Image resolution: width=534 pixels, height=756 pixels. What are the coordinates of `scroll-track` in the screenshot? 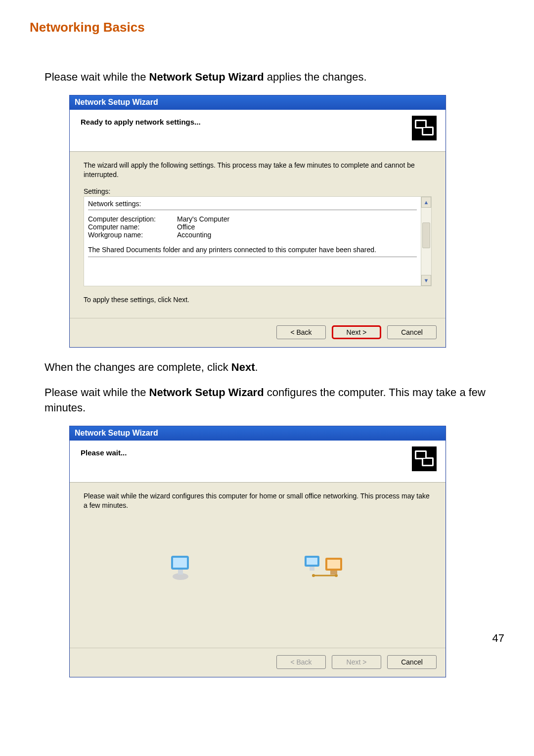 It's located at (426, 241).